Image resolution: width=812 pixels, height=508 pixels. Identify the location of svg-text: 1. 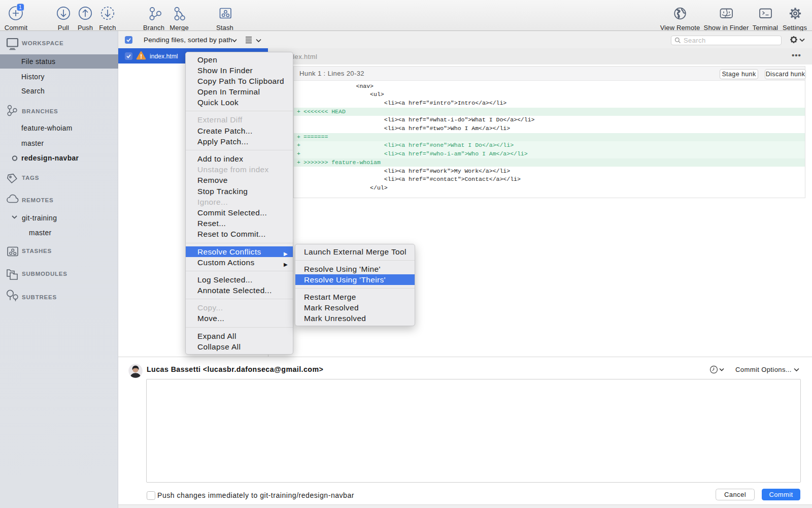
(20, 7).